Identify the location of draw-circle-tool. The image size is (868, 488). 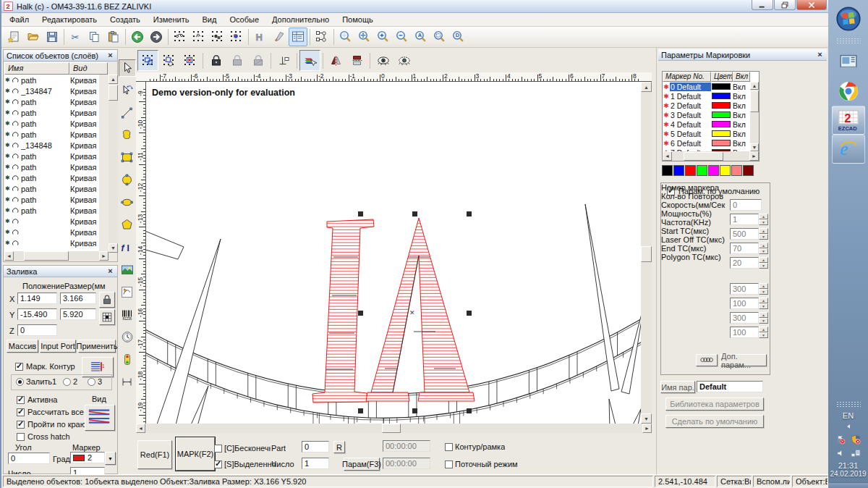
(127, 180).